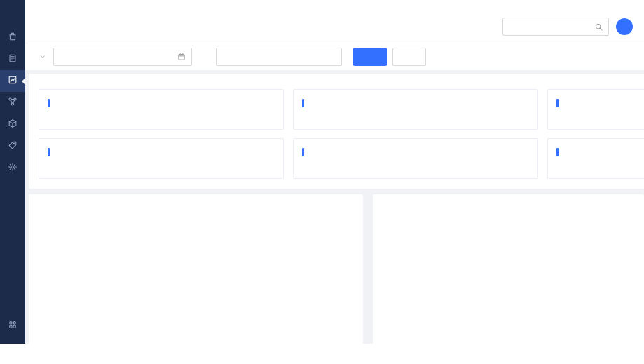 Image resolution: width=644 pixels, height=364 pixels. I want to click on shop-bag-icon, so click(13, 36).